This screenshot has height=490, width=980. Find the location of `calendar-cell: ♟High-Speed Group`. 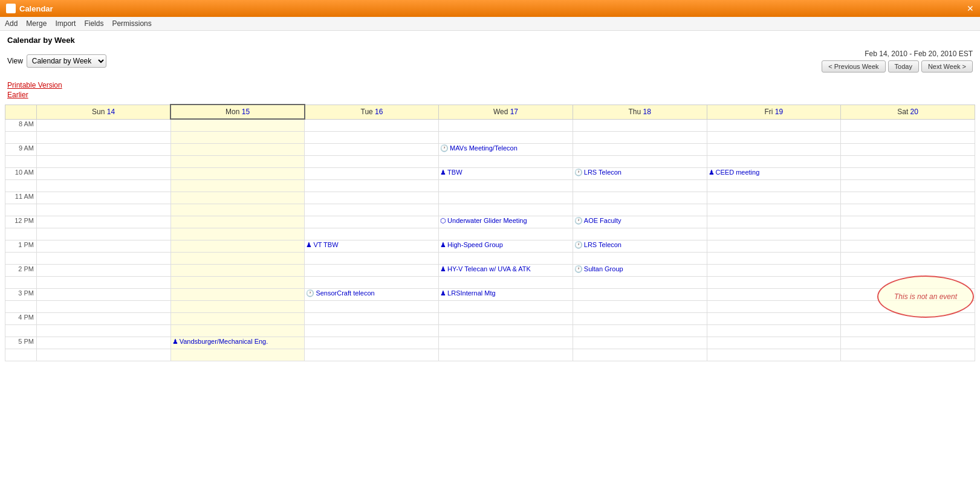

calendar-cell: ♟High-Speed Group is located at coordinates (506, 246).